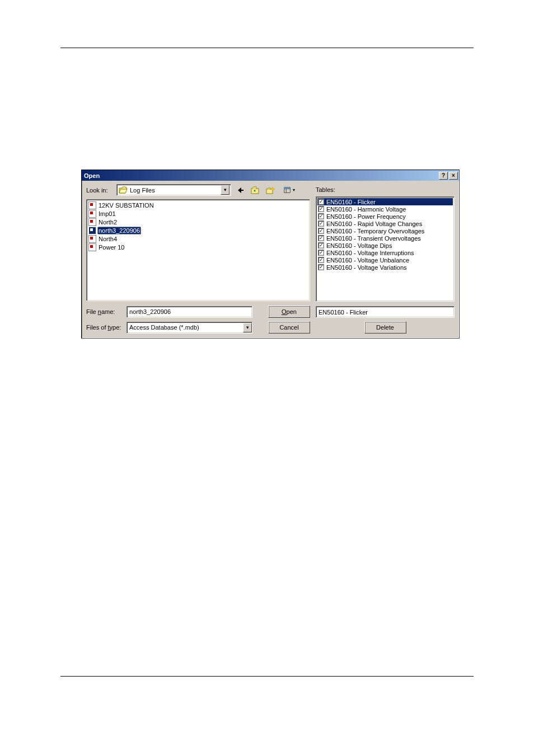  Describe the element at coordinates (198, 222) in the screenshot. I see `file-item: North2` at that location.